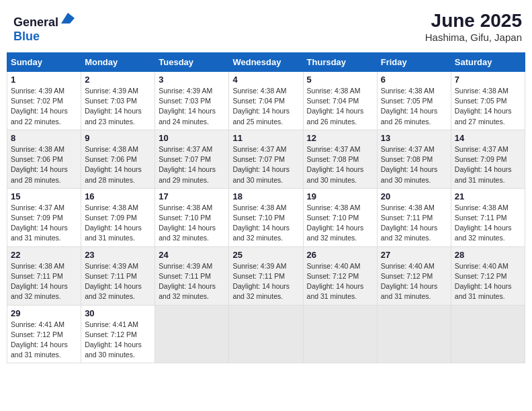 The image size is (532, 411). I want to click on calendar-week-row: 22Sunrise: 4:38 AMSunset: 7:11 PMDayligh…, so click(266, 275).